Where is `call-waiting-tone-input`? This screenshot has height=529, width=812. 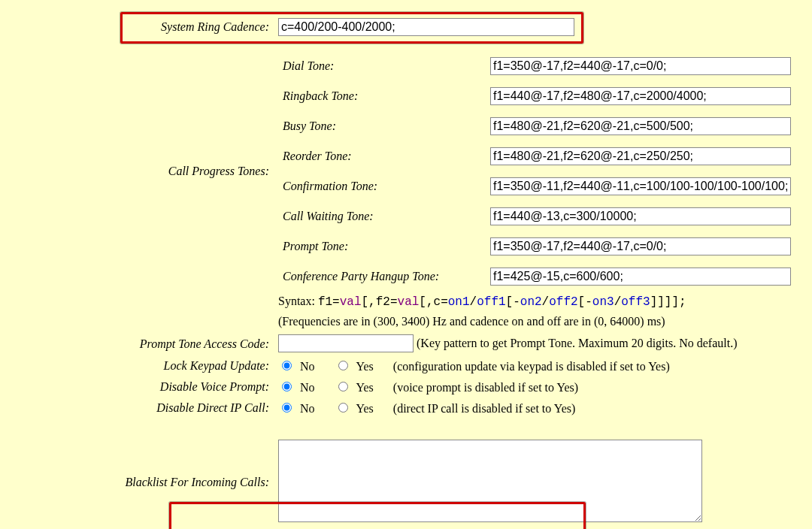
call-waiting-tone-input is located at coordinates (641, 216).